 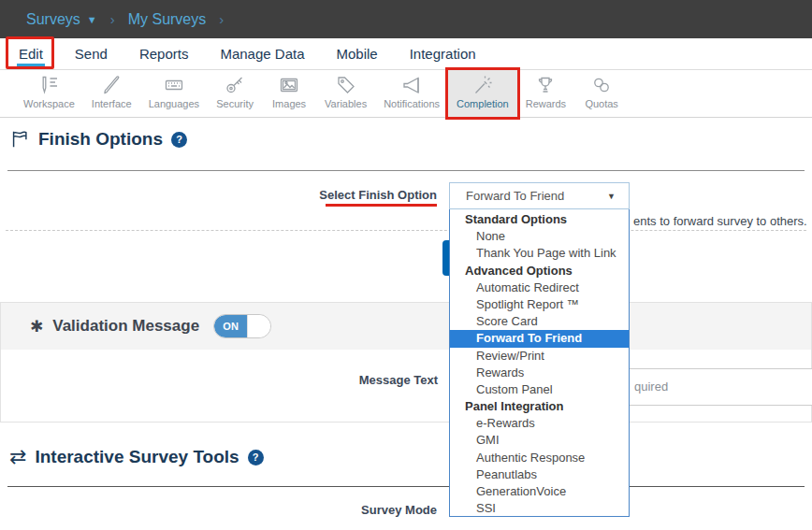 What do you see at coordinates (601, 104) in the screenshot?
I see `toolbar-item-label: Quotas` at bounding box center [601, 104].